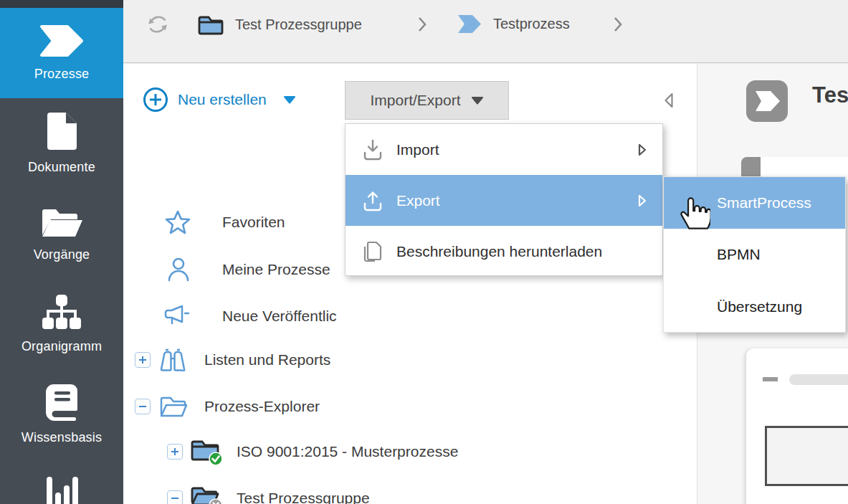 The width and height of the screenshot is (848, 504). I want to click on submenu-item-bpmn: BPMN, so click(754, 255).